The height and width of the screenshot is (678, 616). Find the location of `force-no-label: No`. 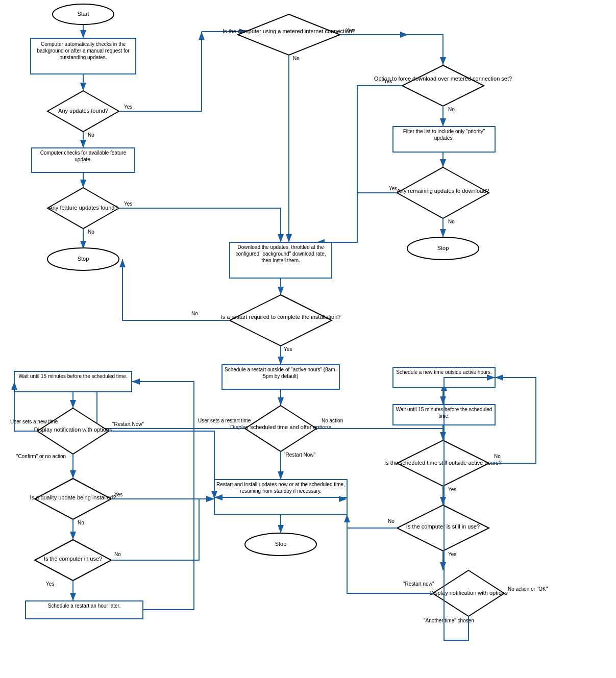

force-no-label: No is located at coordinates (451, 109).